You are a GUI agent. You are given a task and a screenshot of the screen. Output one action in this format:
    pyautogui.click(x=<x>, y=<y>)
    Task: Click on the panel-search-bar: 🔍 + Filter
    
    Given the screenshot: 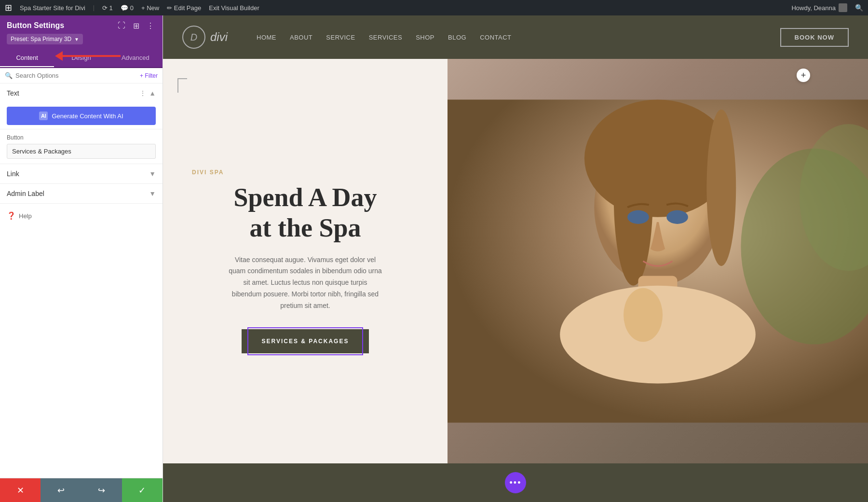 What is the action you would take?
    pyautogui.click(x=81, y=76)
    